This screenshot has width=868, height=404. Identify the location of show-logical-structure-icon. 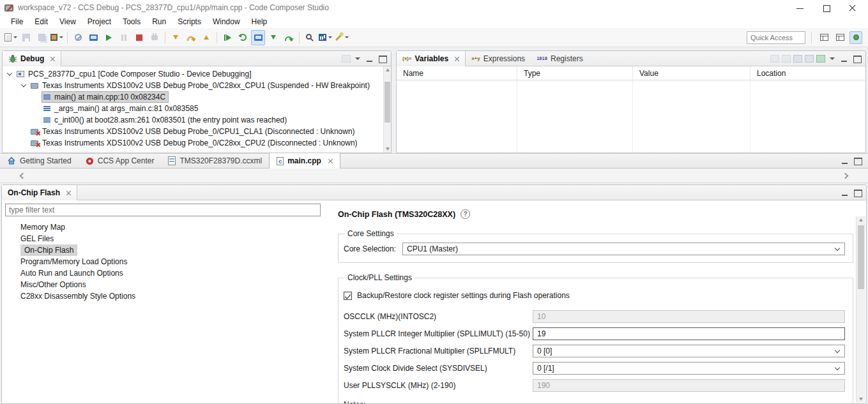
(786, 59).